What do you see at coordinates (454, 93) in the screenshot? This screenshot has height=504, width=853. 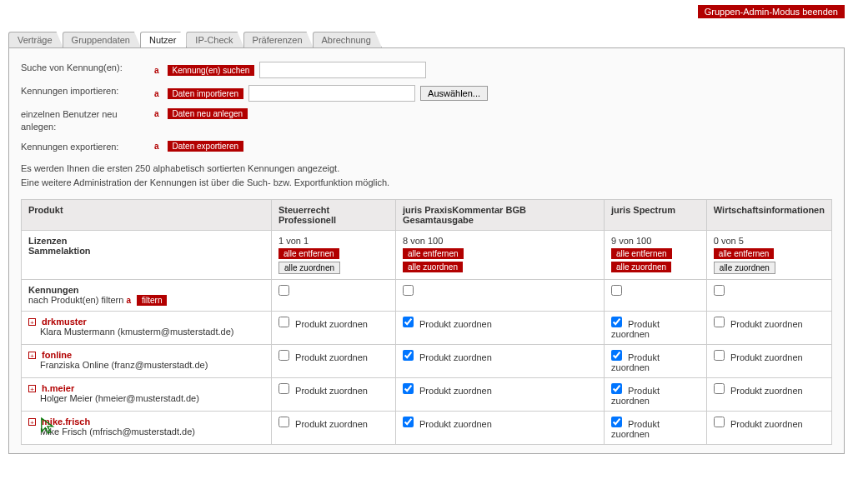 I see `choose-file-button: Auswählen...` at bounding box center [454, 93].